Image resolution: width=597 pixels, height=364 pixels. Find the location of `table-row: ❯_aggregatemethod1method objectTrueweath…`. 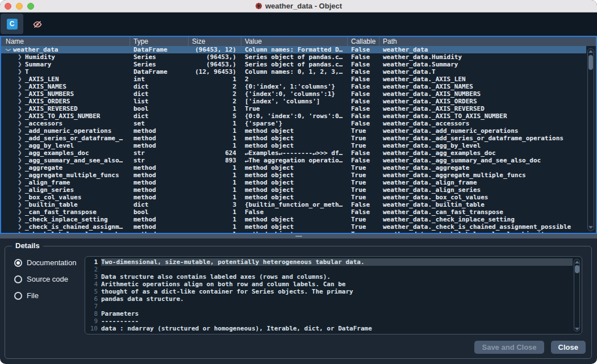

table-row: ❯_aggregatemethod1method objectTrueweath… is located at coordinates (294, 168).